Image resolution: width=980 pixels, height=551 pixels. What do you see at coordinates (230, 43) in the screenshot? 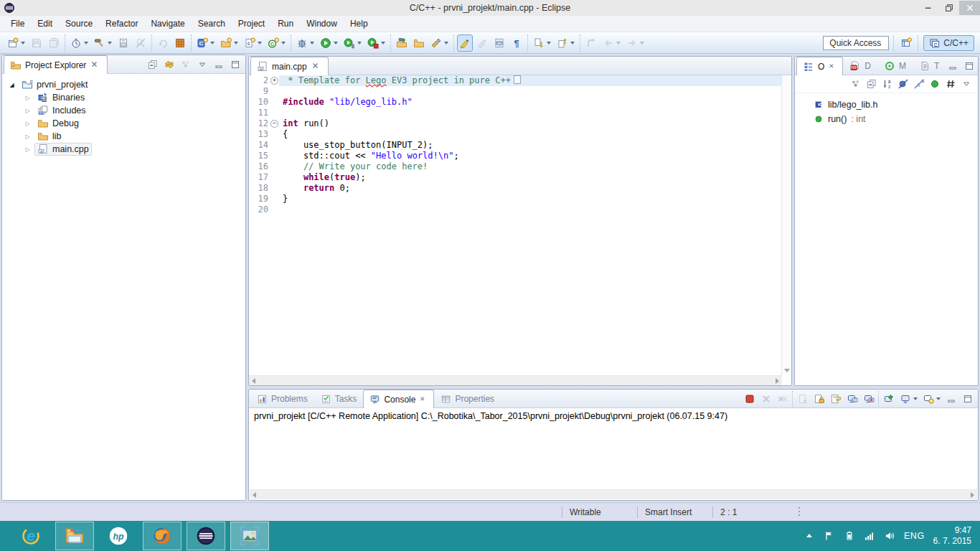
I see `newfolderc-button` at bounding box center [230, 43].